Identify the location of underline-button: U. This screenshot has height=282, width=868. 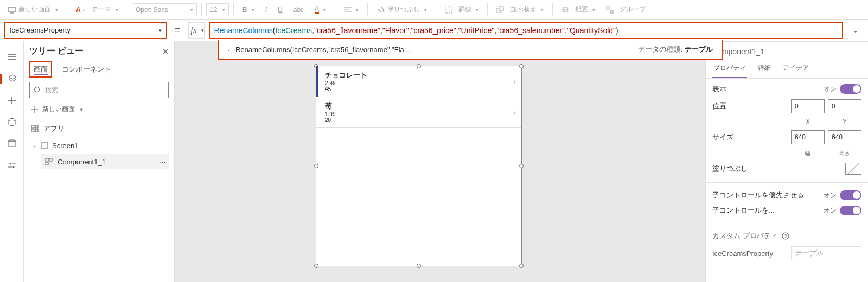
(280, 10).